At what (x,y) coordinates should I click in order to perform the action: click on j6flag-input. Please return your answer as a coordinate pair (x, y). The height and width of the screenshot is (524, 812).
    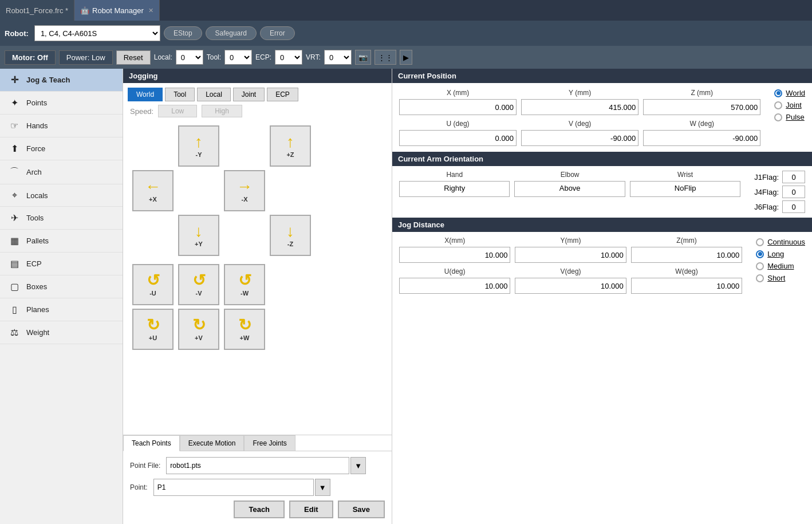
    Looking at the image, I should click on (794, 207).